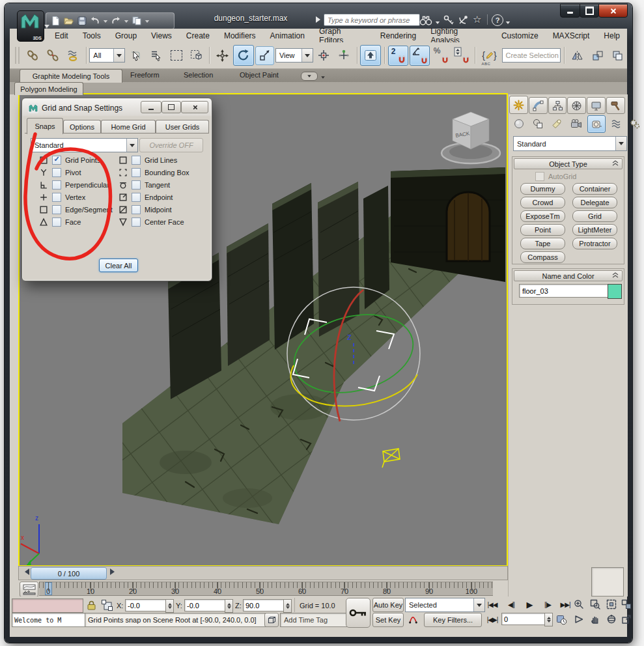  Describe the element at coordinates (151, 107) in the screenshot. I see `dialog-minimize-button` at that location.